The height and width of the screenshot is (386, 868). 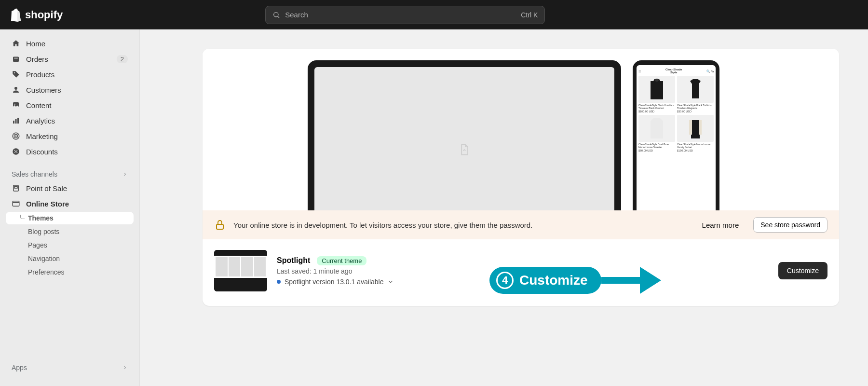 What do you see at coordinates (69, 59) in the screenshot?
I see `nav-orders: Orders 2` at bounding box center [69, 59].